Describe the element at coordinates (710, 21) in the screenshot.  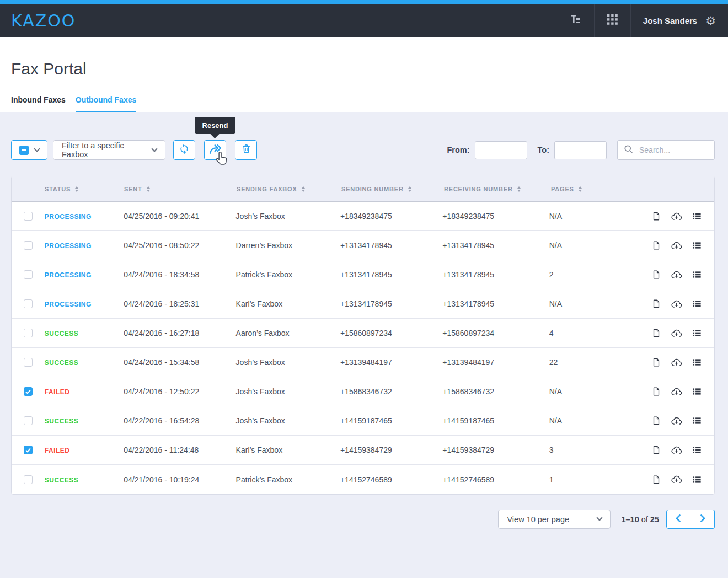
I see `gear-icon: ⚙` at that location.